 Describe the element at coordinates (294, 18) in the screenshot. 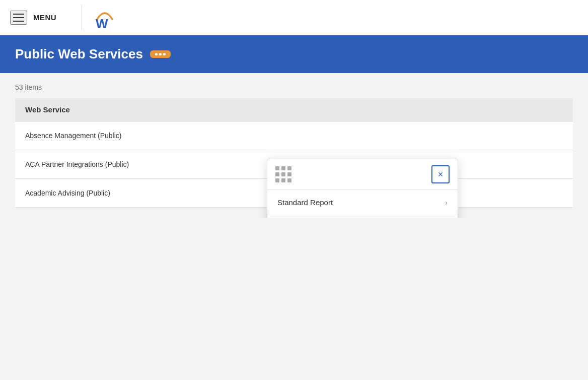

I see `app-header: MENU W` at that location.